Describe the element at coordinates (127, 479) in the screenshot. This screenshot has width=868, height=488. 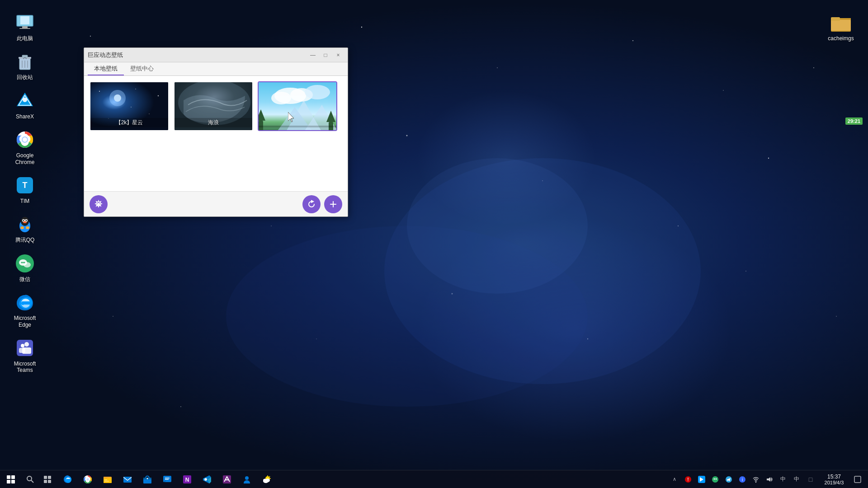
I see `taskbar-app-mail` at that location.